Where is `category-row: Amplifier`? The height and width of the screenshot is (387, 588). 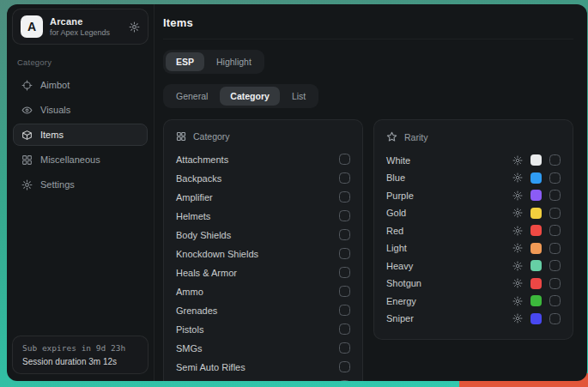 category-row: Amplifier is located at coordinates (263, 197).